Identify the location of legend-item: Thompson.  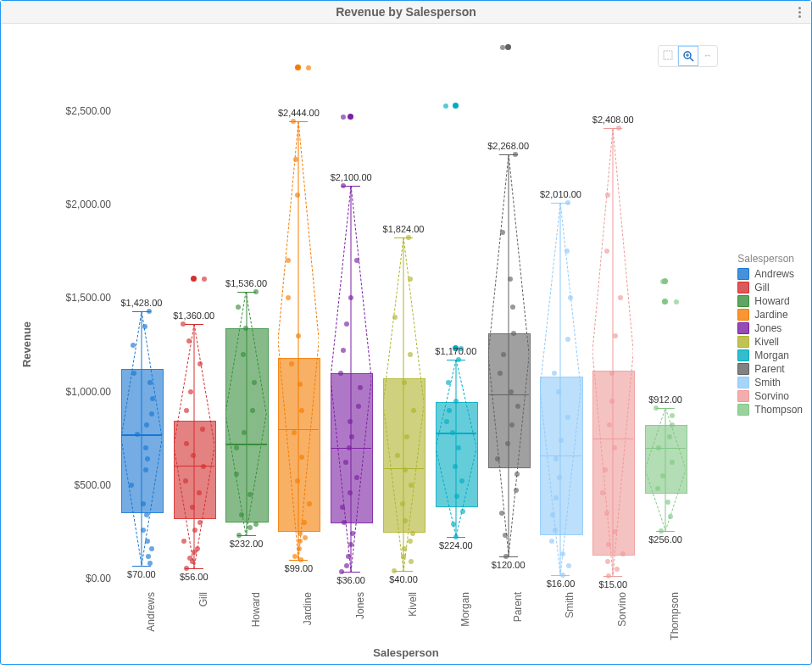
(770, 410).